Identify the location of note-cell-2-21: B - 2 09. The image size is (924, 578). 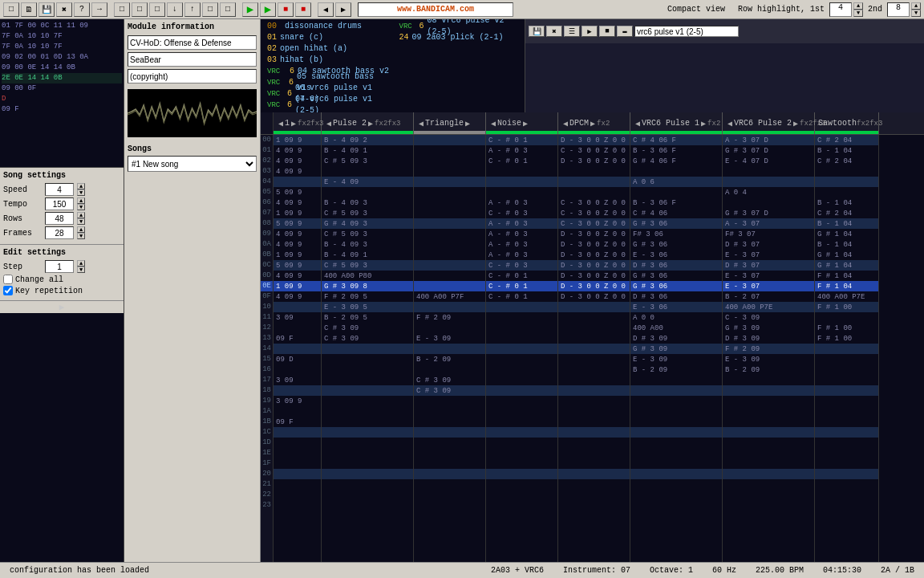
(449, 360).